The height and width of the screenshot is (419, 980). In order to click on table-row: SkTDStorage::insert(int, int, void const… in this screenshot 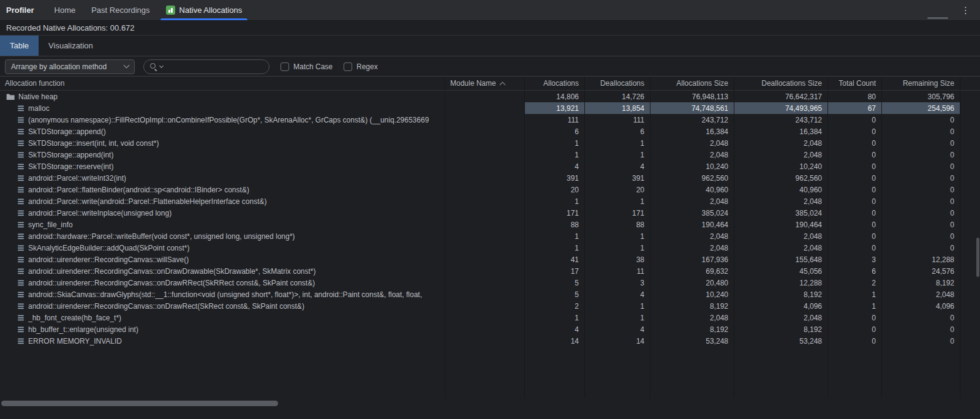, I will do `click(490, 143)`.